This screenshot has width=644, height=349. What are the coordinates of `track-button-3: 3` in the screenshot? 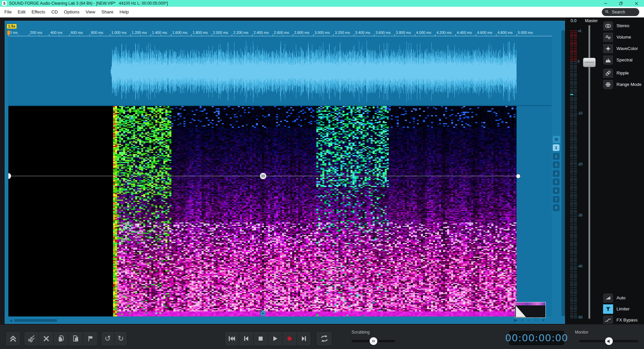 It's located at (556, 165).